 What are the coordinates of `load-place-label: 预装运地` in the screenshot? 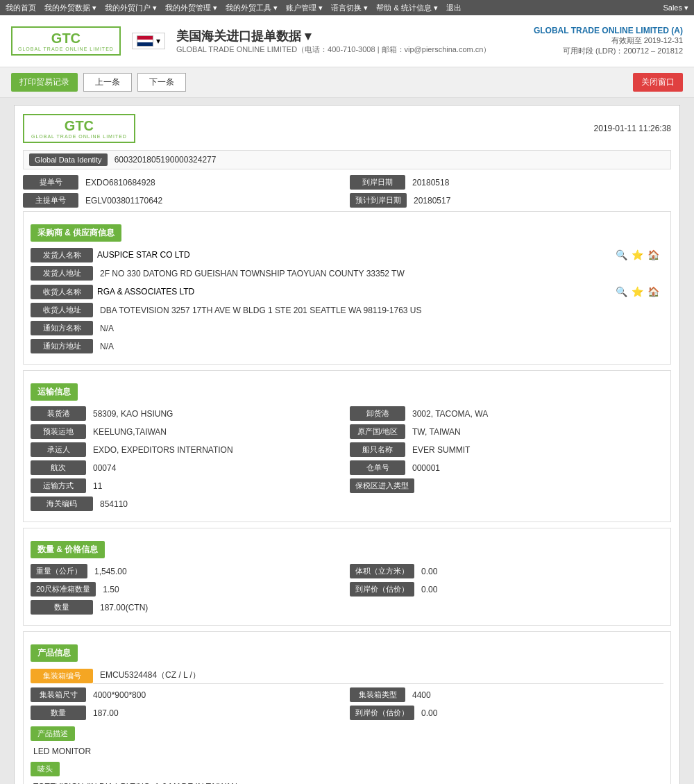 It's located at (58, 432).